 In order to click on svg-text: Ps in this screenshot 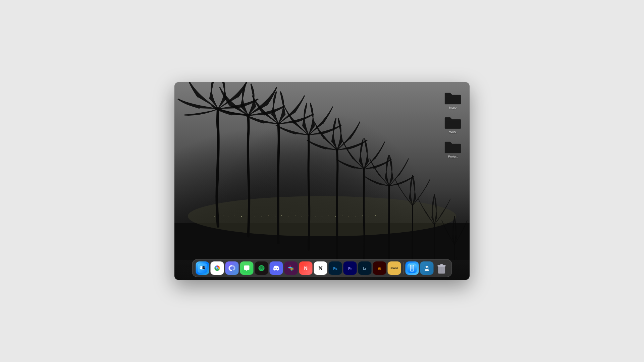, I will do `click(335, 269)`.